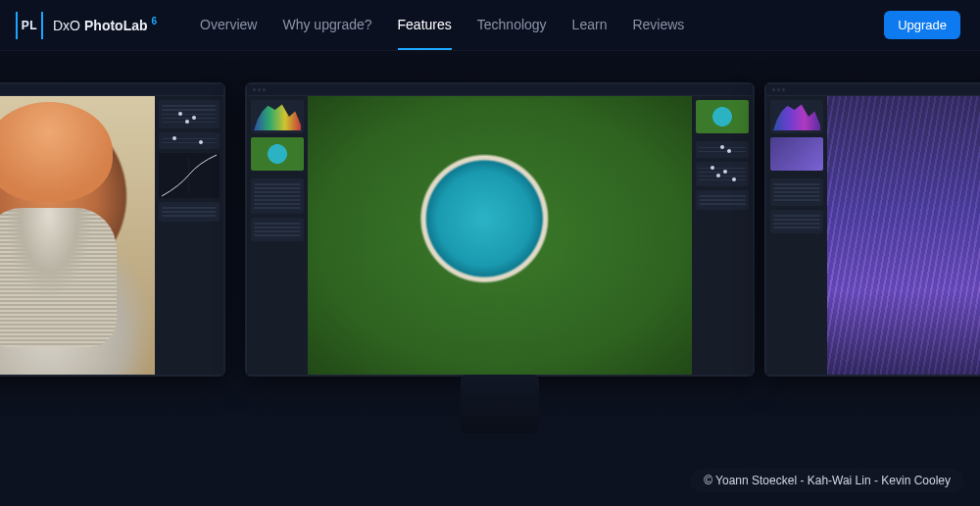 The image size is (980, 506). Describe the element at coordinates (827, 481) in the screenshot. I see `photo-credit: © Yoann Stoeckel - Kah-Wai Lin - Kevin C…` at that location.